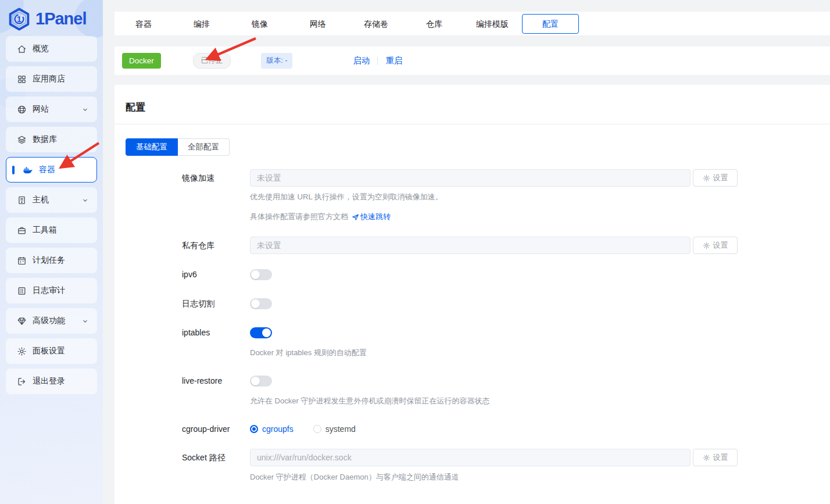 This screenshot has height=504, width=830. What do you see at coordinates (51, 252) in the screenshot?
I see `sidebar: 1 1Panel 概览 应用商店 网站` at bounding box center [51, 252].